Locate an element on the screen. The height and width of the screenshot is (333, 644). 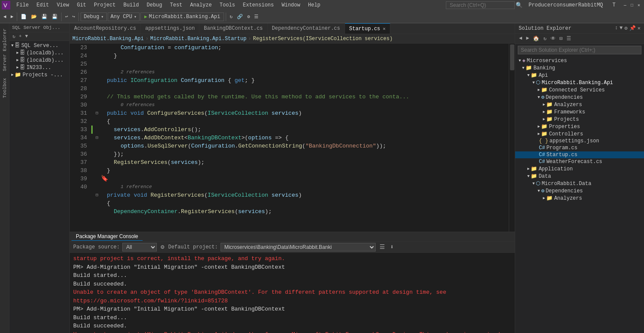
se2-tb-filter: ☰ is located at coordinates (569, 39).